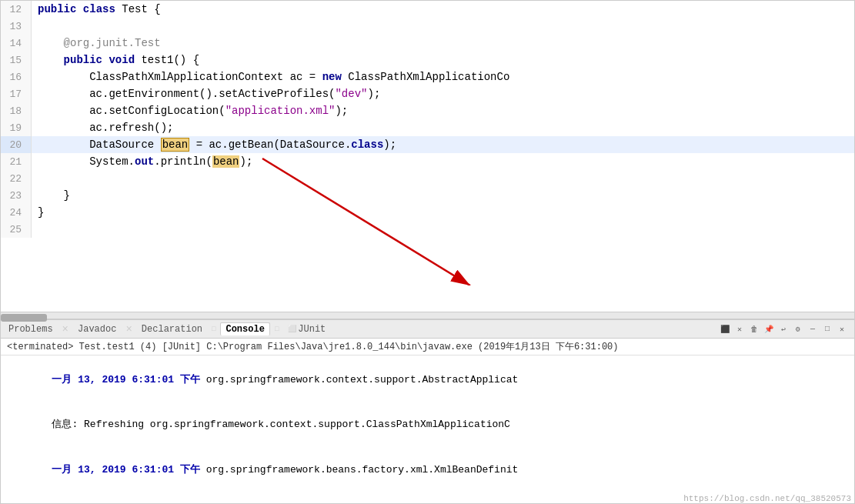  What do you see at coordinates (214, 145) in the screenshot?
I see `line-content: DataSource bean = ac.getBean(DataSource.…` at bounding box center [214, 145].